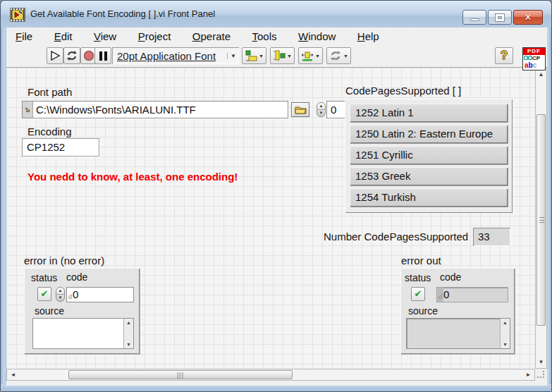 This screenshot has height=392, width=552. Describe the element at coordinates (541, 375) in the screenshot. I see `resize-grip` at that location.